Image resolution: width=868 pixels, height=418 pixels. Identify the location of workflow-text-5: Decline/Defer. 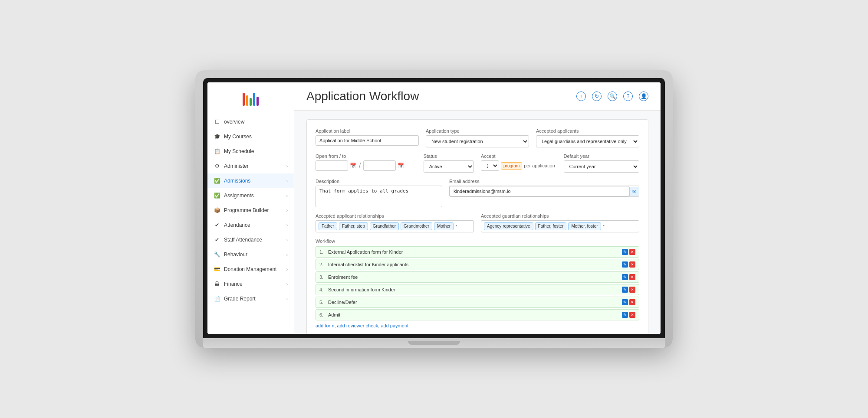
(475, 302).